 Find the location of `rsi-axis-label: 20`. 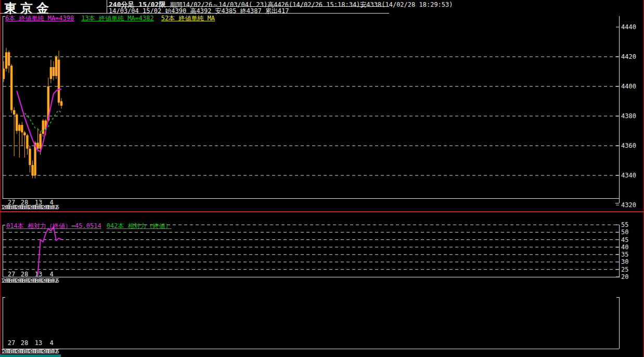

rsi-axis-label: 20 is located at coordinates (625, 277).